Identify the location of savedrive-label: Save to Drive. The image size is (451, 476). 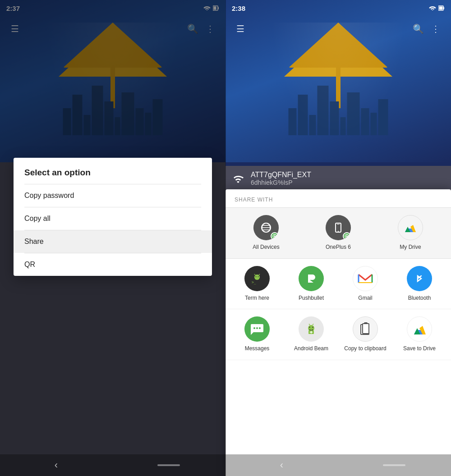
(419, 349).